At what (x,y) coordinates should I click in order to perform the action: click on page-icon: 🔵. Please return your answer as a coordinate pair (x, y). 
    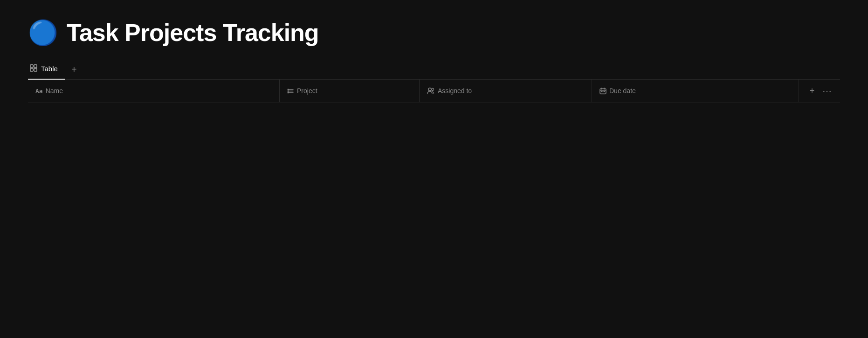
    Looking at the image, I should click on (43, 33).